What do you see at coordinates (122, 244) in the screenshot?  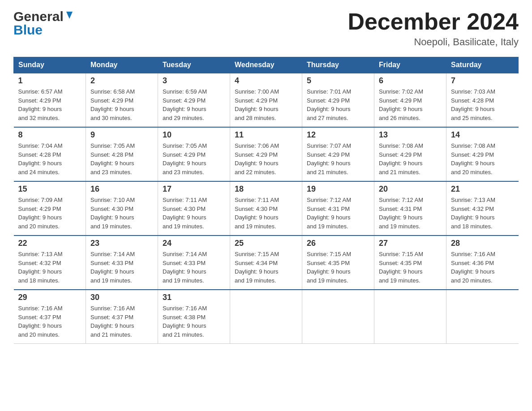 I see `day-number: 23` at bounding box center [122, 244].